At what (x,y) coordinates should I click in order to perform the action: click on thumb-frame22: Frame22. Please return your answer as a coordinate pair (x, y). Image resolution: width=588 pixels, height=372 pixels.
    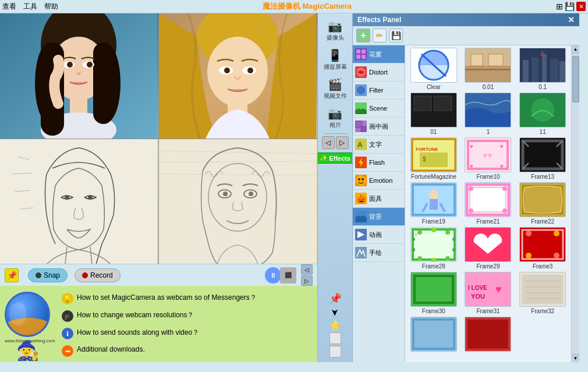
    Looking at the image, I should click on (543, 204).